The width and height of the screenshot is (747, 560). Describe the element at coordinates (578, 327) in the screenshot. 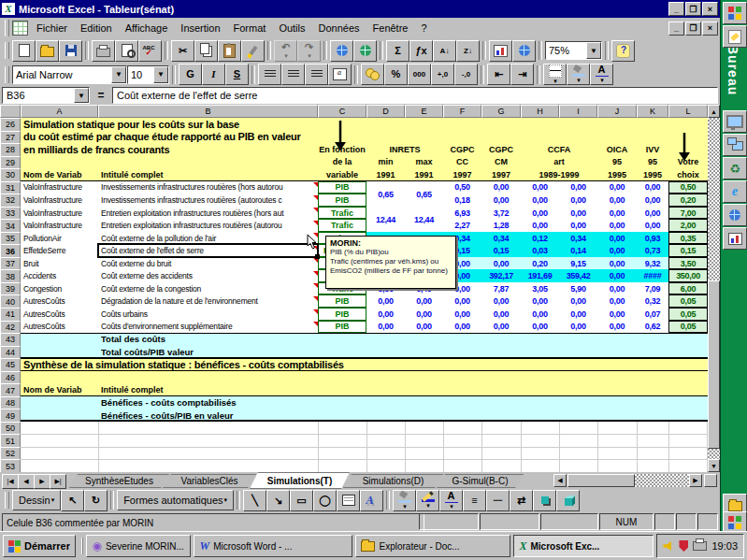

I see `cell-i42: 0,00` at that location.